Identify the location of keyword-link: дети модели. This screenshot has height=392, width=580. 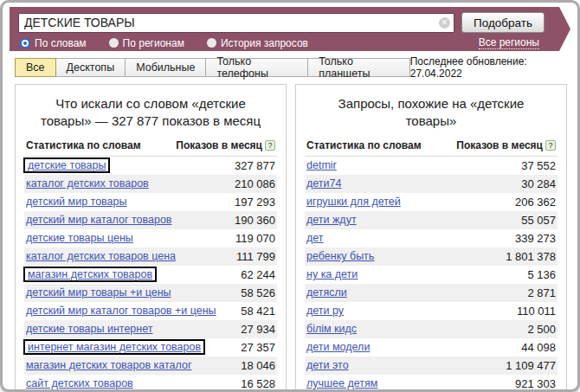
(338, 347).